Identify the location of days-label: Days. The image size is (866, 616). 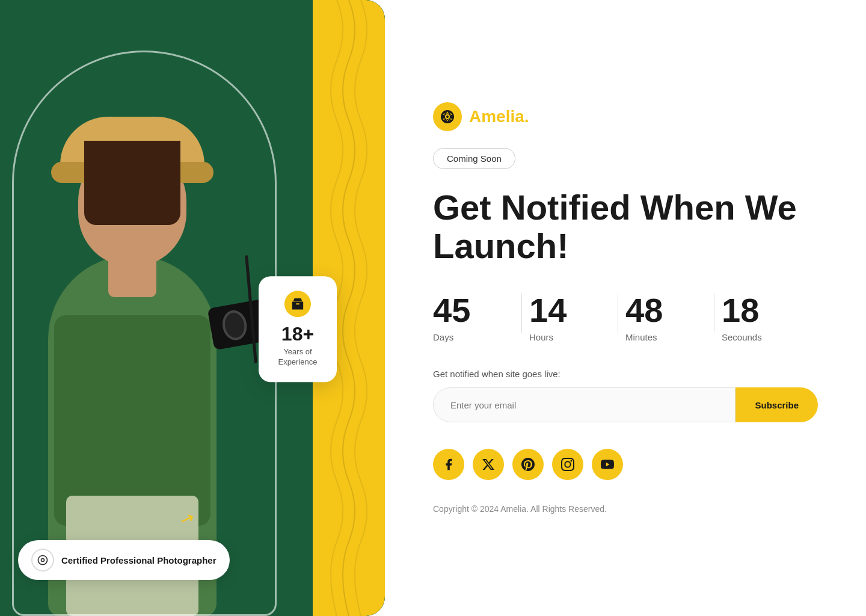
(474, 337).